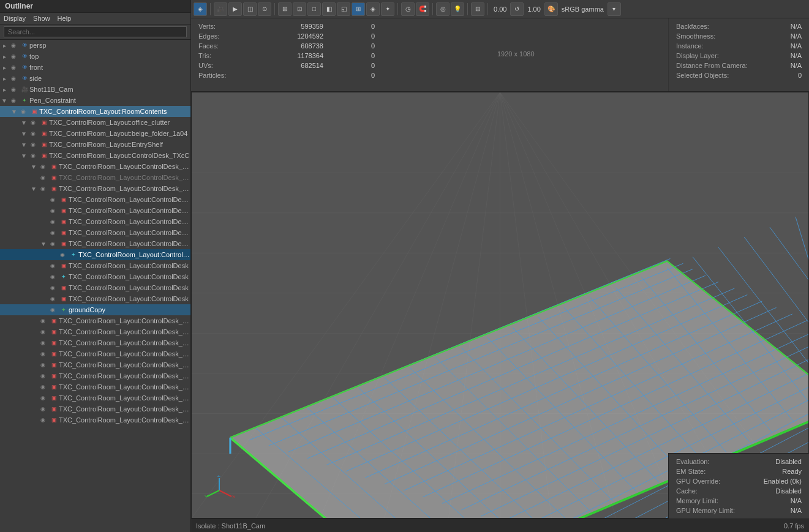 Image resolution: width=809 pixels, height=532 pixels. I want to click on tree-item: ▸◉🎥Shot11B_Cam, so click(96, 89).